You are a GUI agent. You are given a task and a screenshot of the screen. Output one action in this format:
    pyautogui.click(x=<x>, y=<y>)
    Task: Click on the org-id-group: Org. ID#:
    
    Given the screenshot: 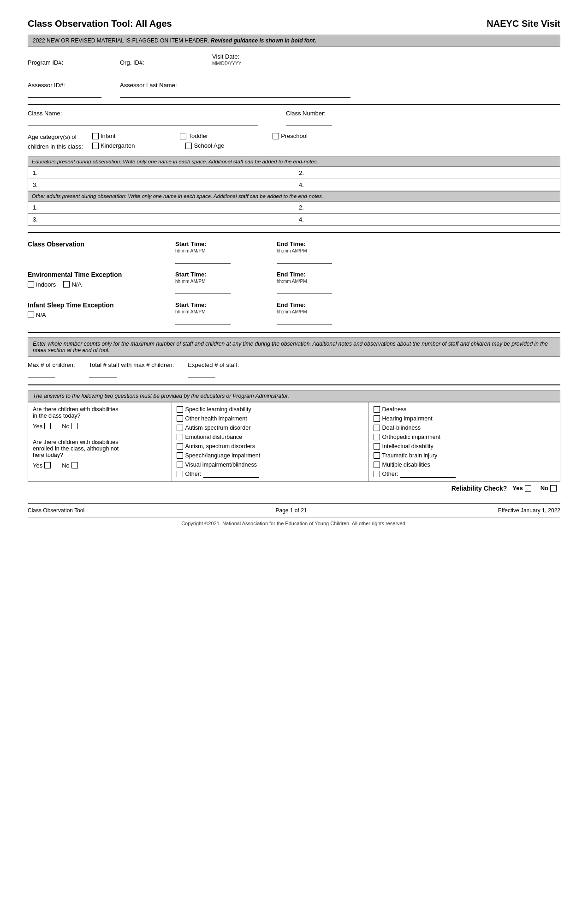 What is the action you would take?
    pyautogui.click(x=157, y=67)
    